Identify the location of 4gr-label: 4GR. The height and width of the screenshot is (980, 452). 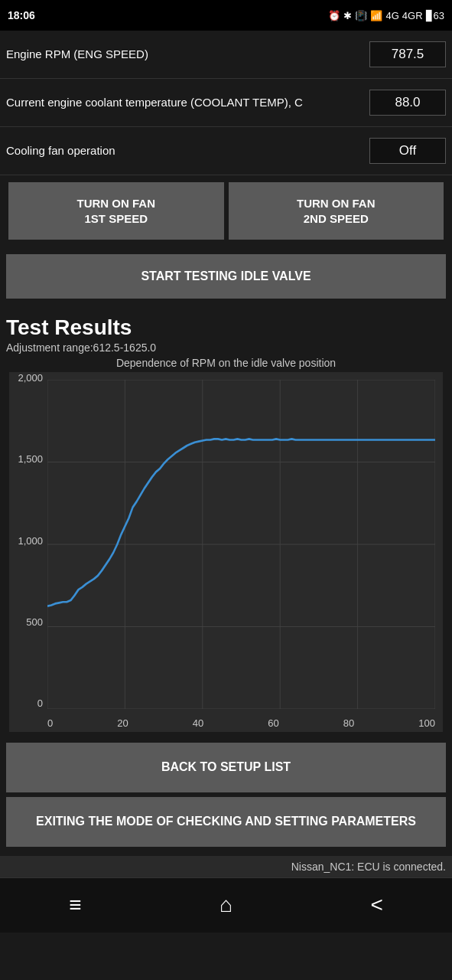
(413, 15).